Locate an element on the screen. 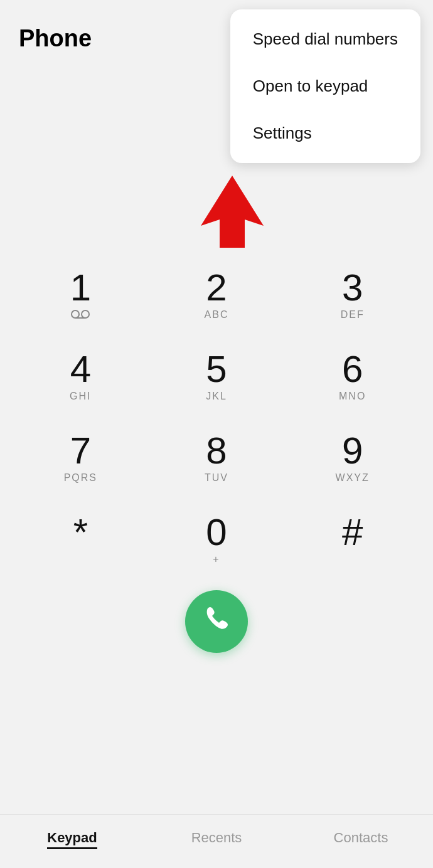 The height and width of the screenshot is (868, 433). red-arrow-indicator is located at coordinates (232, 211).